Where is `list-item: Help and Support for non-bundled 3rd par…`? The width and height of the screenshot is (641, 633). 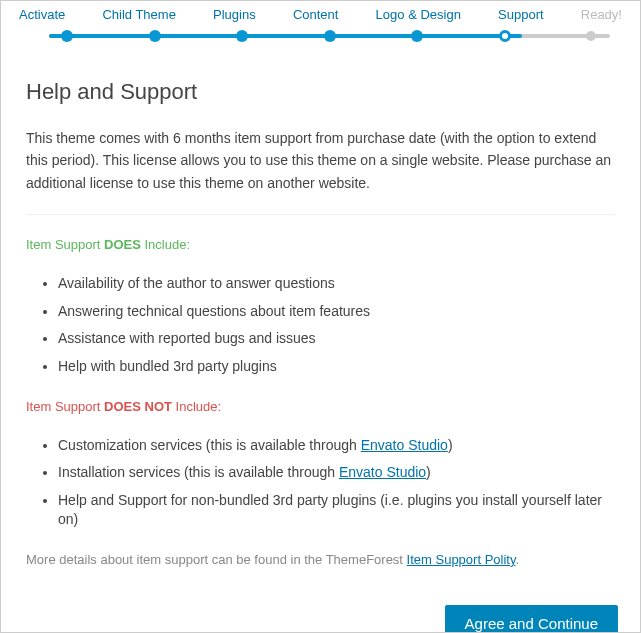
list-item: Help and Support for non-bundled 3rd par… is located at coordinates (336, 510).